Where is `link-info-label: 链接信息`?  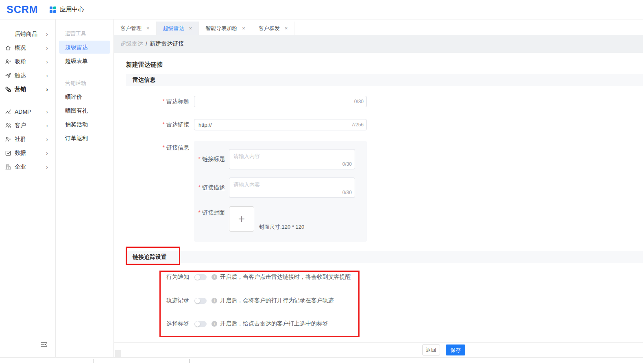
link-info-label: 链接信息 is located at coordinates (178, 147).